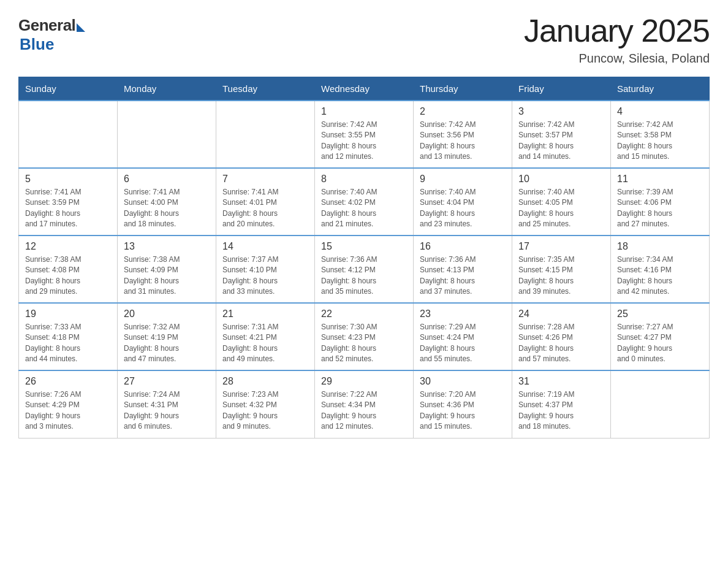 The image size is (728, 563). I want to click on page-header: General Blue January 2025 Puncow, Silesi…, so click(364, 39).